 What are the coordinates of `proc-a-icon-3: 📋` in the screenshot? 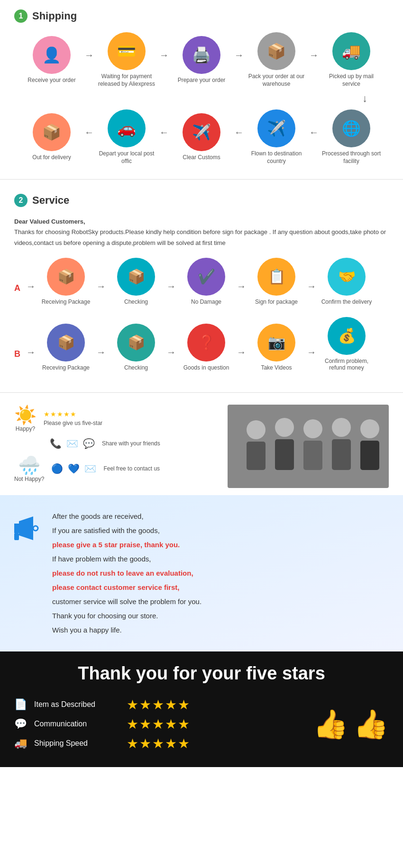 It's located at (276, 277).